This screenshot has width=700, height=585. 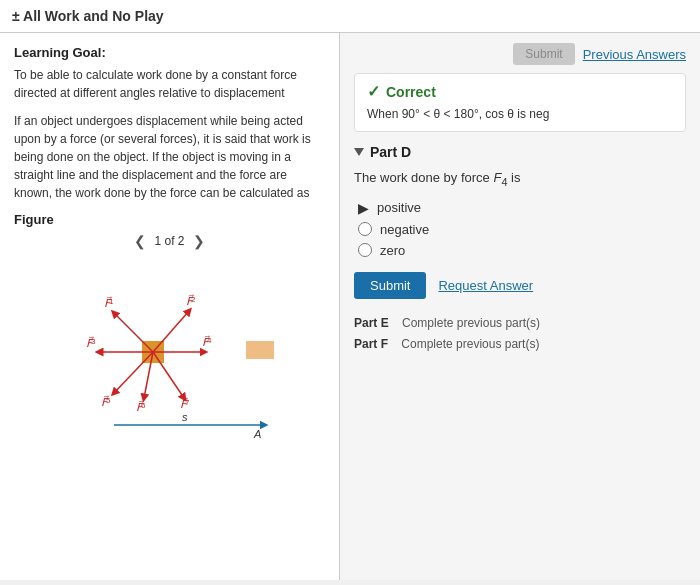 I want to click on radio-label-negative: negative, so click(x=404, y=230).